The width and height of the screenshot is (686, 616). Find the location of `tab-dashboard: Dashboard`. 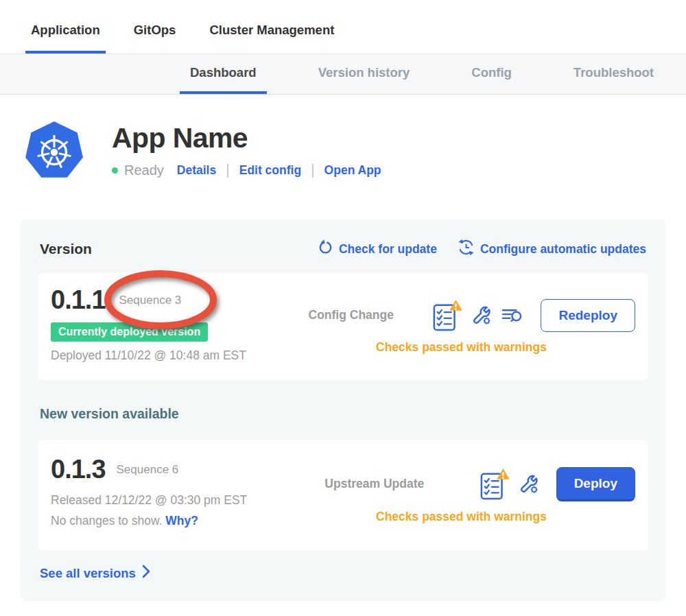

tab-dashboard: Dashboard is located at coordinates (224, 74).